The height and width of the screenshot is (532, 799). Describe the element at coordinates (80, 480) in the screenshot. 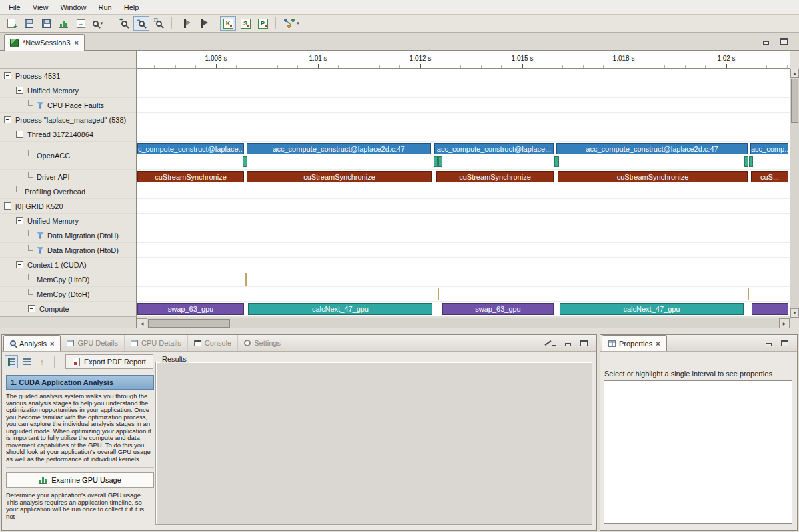

I see `examine-gpu-usage-button: Examine GPU Usage` at that location.